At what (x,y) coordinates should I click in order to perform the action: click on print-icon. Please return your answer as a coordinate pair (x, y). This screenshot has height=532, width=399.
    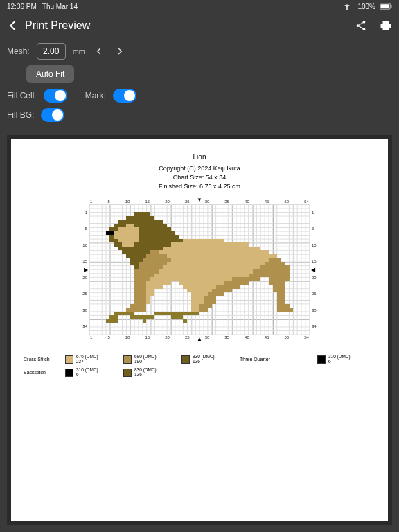
    Looking at the image, I should click on (386, 26).